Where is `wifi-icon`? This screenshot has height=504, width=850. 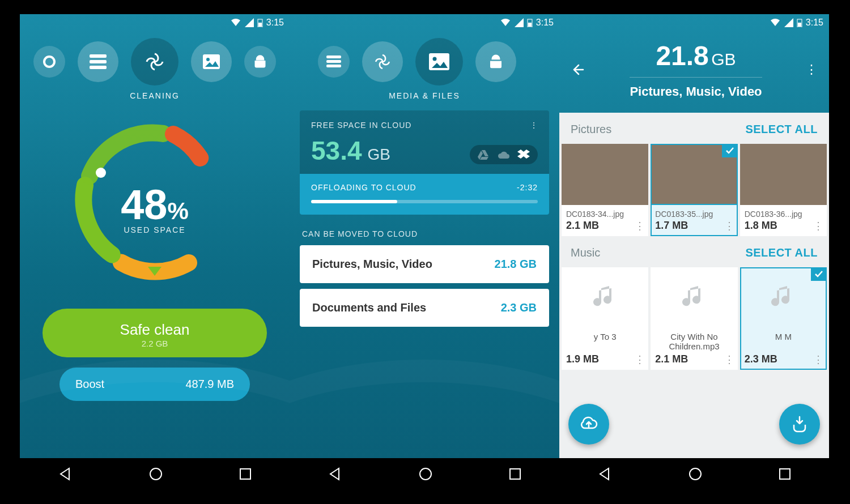 wifi-icon is located at coordinates (505, 23).